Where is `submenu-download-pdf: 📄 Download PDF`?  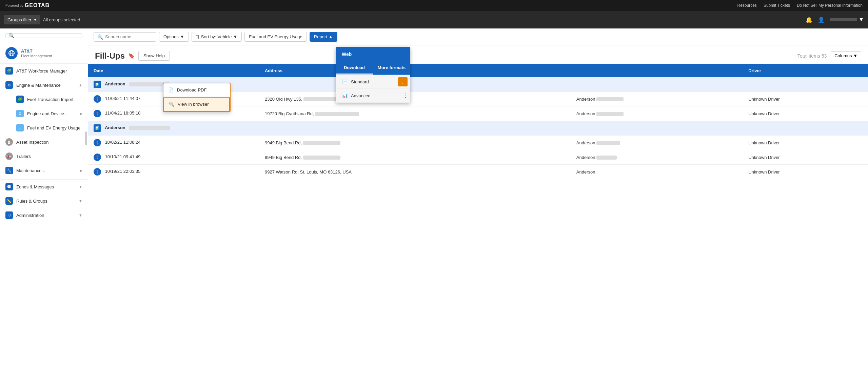 submenu-download-pdf: 📄 Download PDF is located at coordinates (197, 90).